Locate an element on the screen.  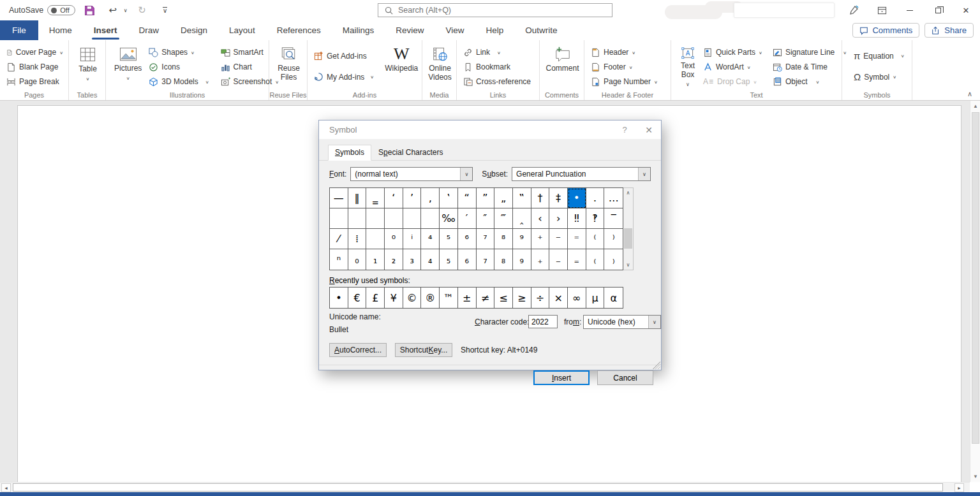
symbol-cell: ‰ is located at coordinates (449, 219).